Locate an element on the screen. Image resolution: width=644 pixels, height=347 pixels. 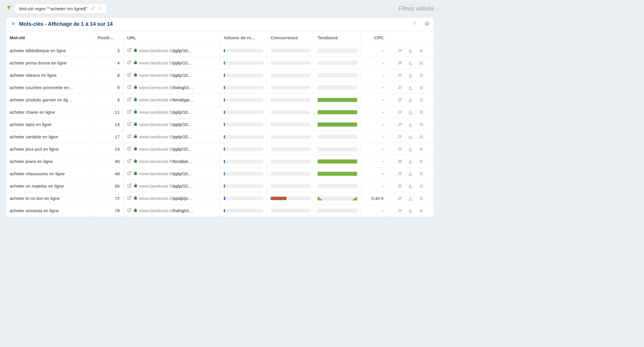
url-cell: www.laredoute.fr/brnd/gar… is located at coordinates (172, 100).